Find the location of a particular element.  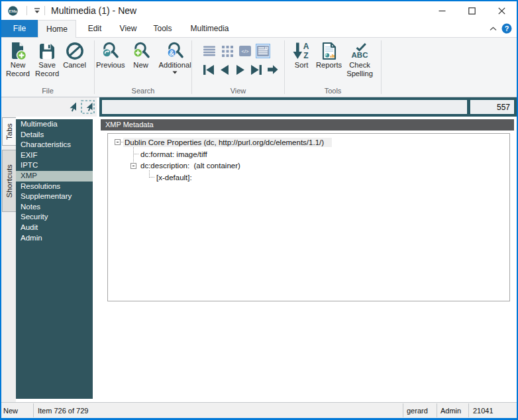

sidebar-item-iptc: IPTC is located at coordinates (54, 166).